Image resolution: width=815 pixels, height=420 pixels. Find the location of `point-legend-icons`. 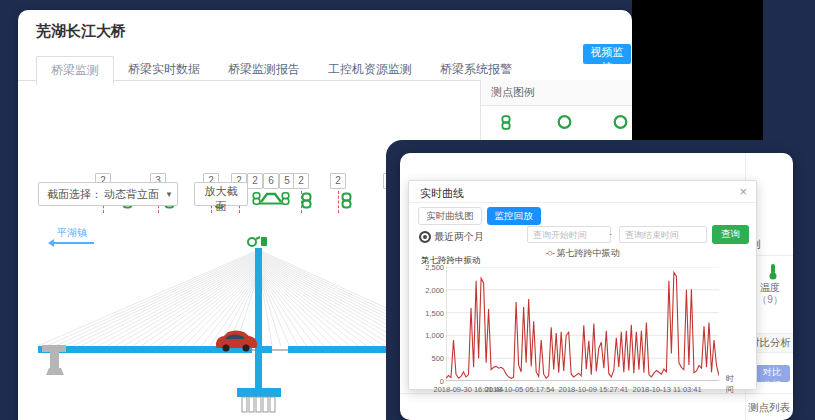

point-legend-icons is located at coordinates (557, 124).